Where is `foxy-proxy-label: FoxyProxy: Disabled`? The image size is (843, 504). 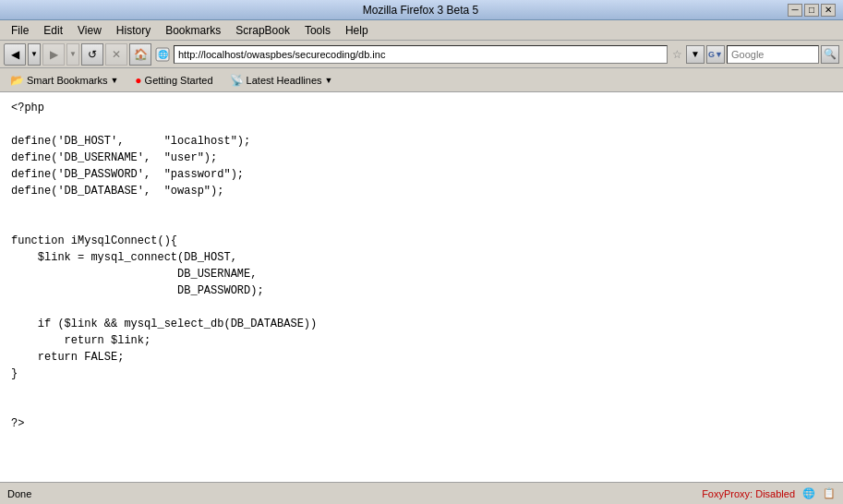 foxy-proxy-label: FoxyProxy: Disabled is located at coordinates (748, 494).